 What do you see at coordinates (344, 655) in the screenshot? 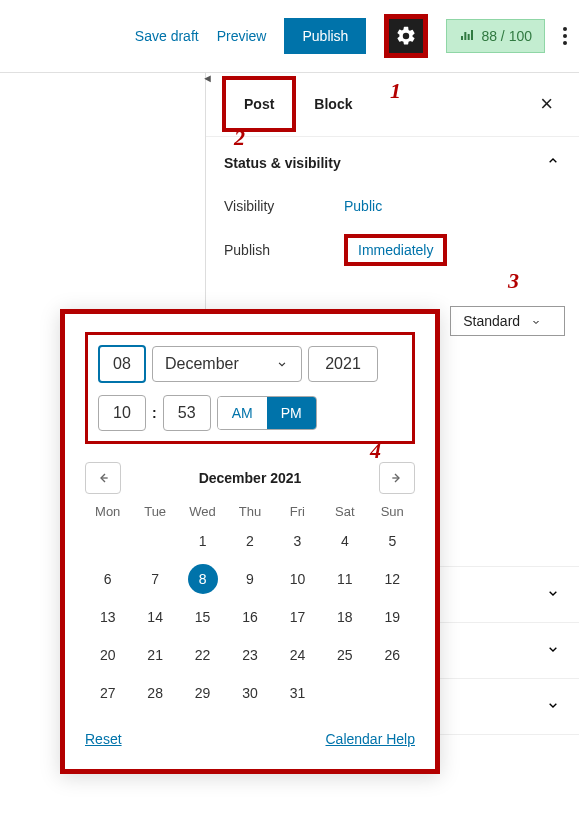
I see `calendar-day: 25` at bounding box center [344, 655].